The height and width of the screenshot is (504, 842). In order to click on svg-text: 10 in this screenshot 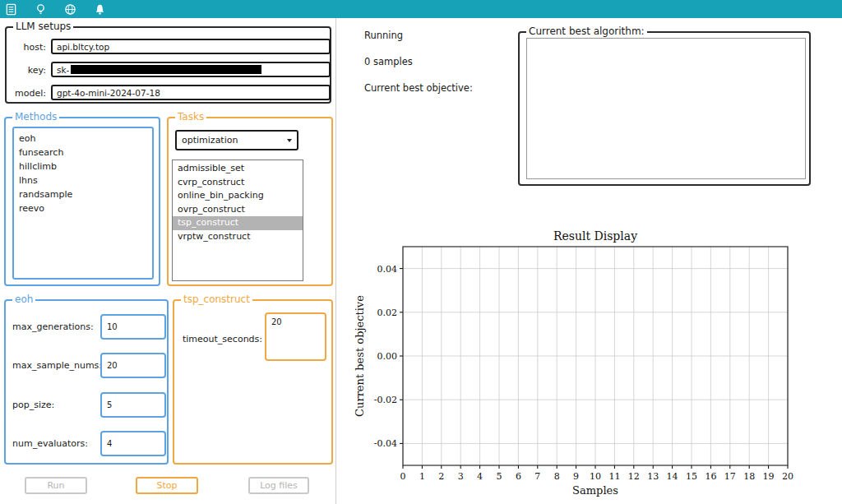, I will do `click(595, 477)`.